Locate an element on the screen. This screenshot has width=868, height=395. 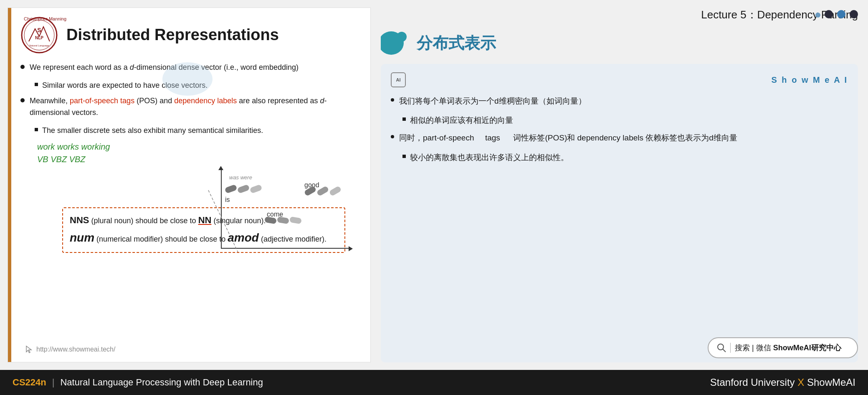
bullet-2-sub-text: The smaller discrete sets also exhibit m… is located at coordinates (153, 130).